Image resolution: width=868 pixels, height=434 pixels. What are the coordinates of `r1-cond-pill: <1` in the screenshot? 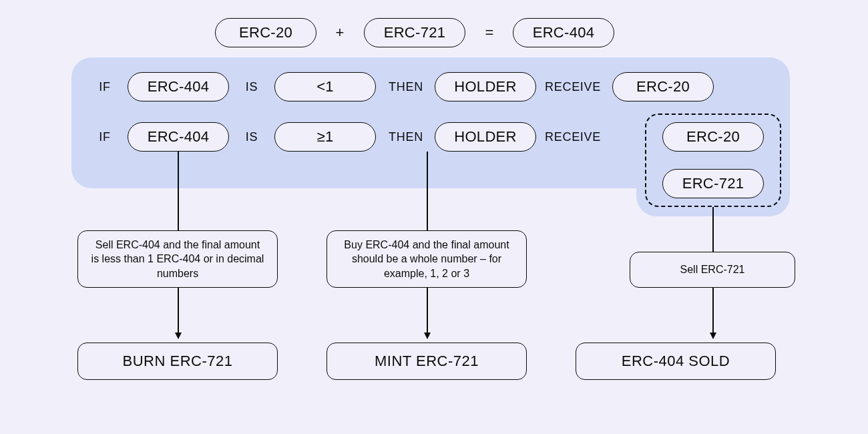 It's located at (325, 87).